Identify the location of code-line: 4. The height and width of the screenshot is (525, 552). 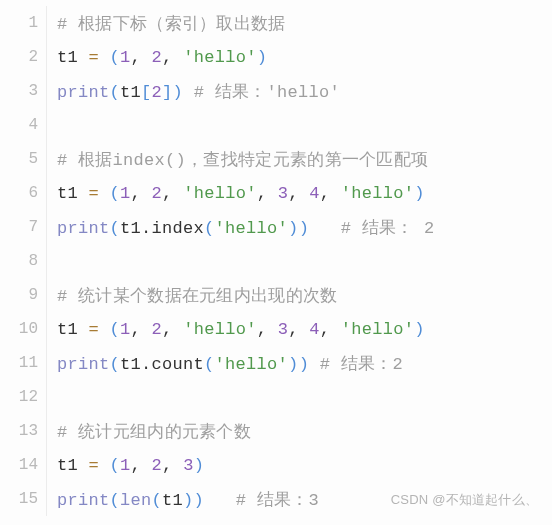
(276, 125).